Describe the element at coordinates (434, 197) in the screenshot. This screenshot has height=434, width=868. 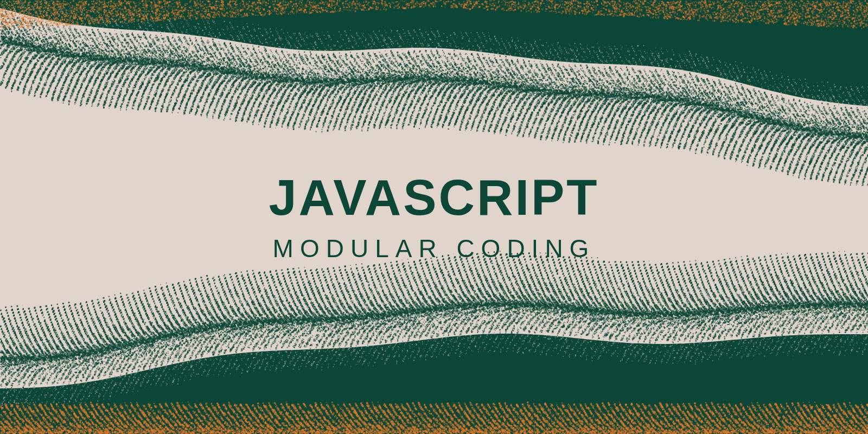
I see `banner-title: JAVASCRIPT` at that location.